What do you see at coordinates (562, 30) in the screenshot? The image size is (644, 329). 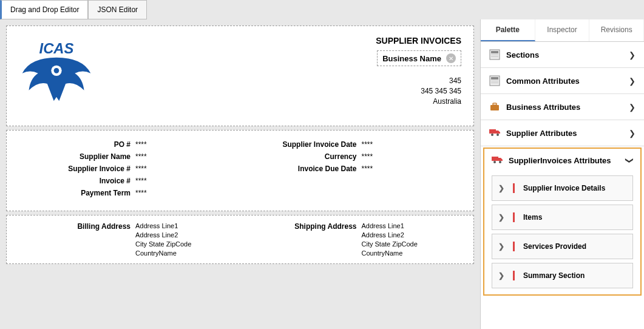 I see `panel-tabs: Palette Inspector Revisions` at bounding box center [562, 30].